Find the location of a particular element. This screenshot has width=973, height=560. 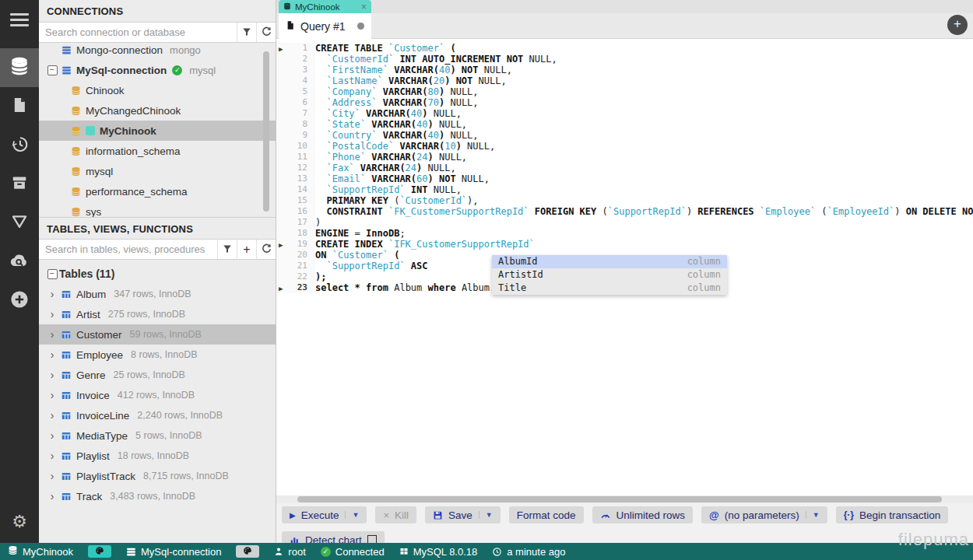

table-item-invoice: ›Invoice412 rows, InnoDB is located at coordinates (157, 395).